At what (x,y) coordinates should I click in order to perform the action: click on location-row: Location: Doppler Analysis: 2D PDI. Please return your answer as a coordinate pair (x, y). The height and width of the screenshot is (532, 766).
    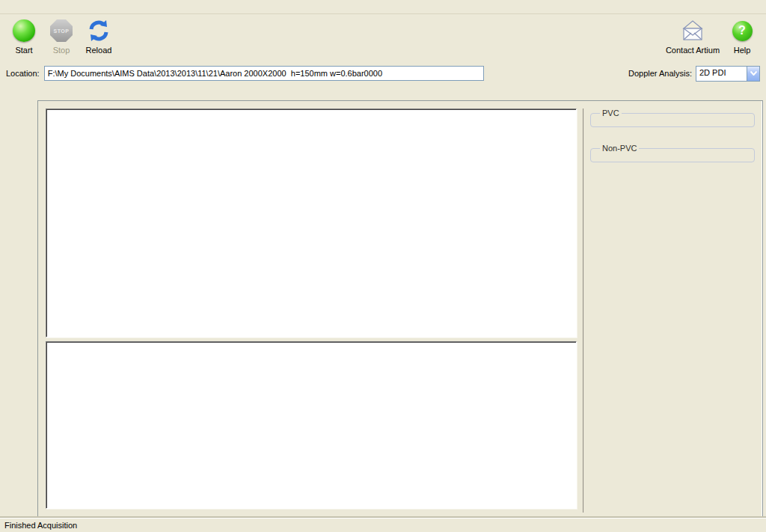
    Looking at the image, I should click on (383, 73).